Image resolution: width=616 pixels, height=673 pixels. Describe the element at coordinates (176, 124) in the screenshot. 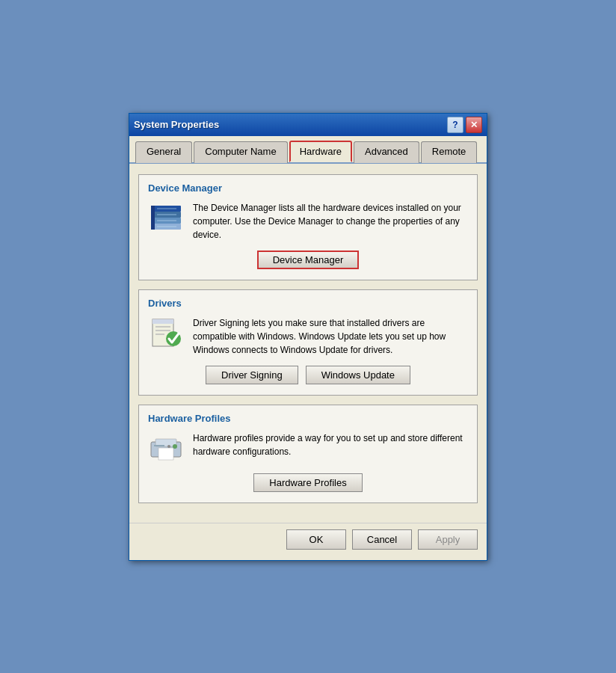

I see `window-title: System Properties` at that location.